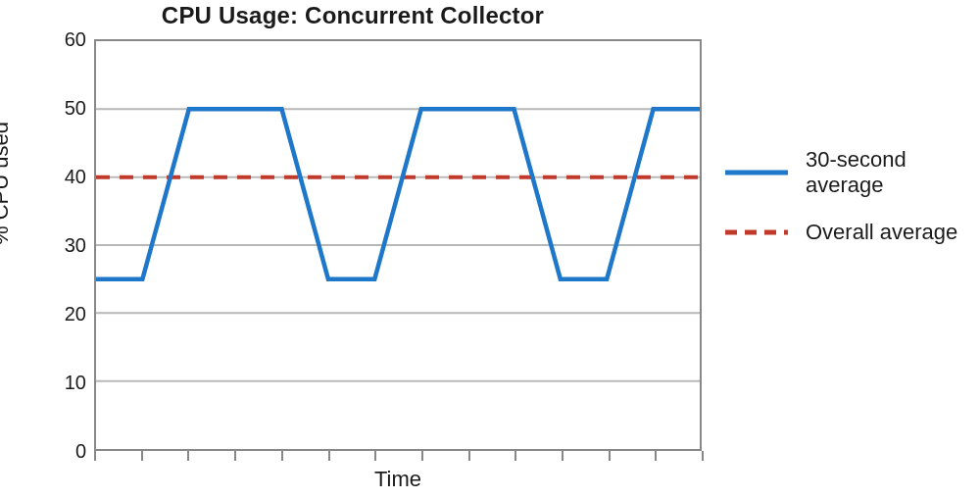 This screenshot has width=980, height=499. What do you see at coordinates (757, 173) in the screenshot?
I see `legend-swatch-solid-icon` at bounding box center [757, 173].